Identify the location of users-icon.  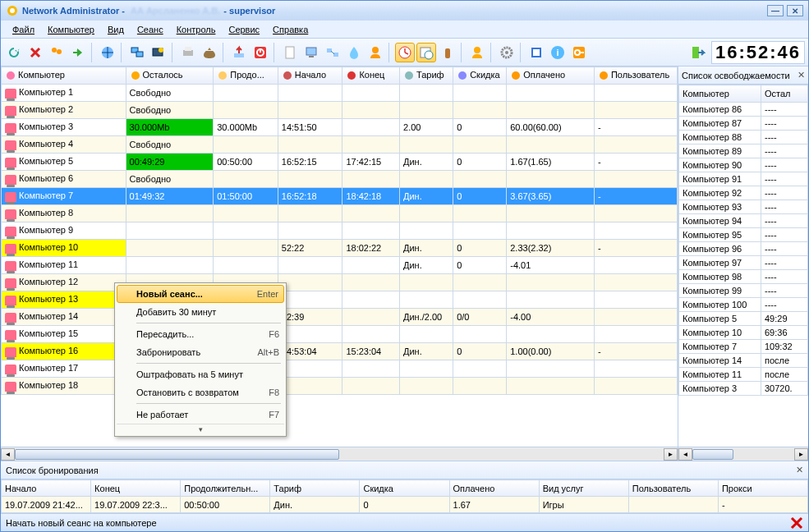
(57, 53).